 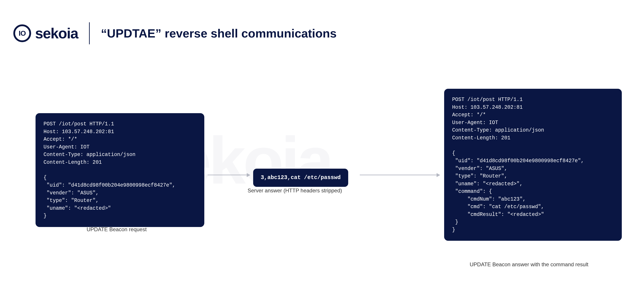 I want to click on page-title: “UPDTAE” reverse shell communications, so click(x=218, y=33).